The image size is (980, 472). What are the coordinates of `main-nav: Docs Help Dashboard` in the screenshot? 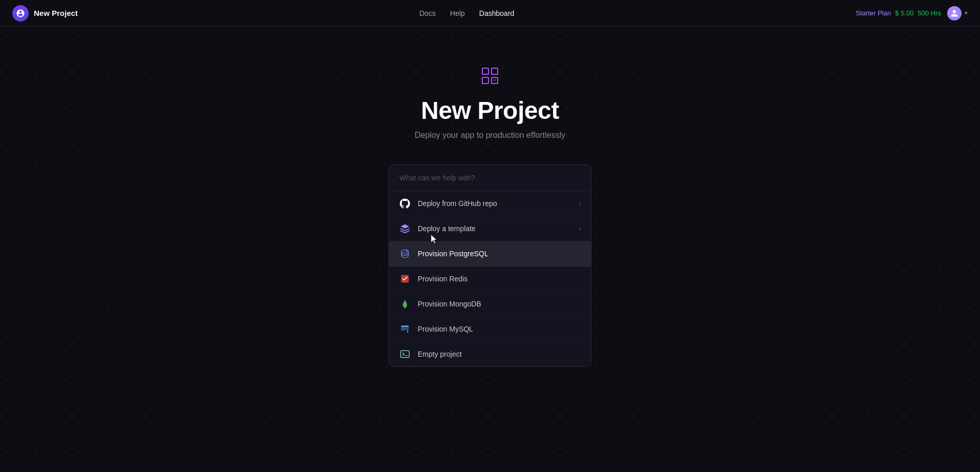 It's located at (466, 13).